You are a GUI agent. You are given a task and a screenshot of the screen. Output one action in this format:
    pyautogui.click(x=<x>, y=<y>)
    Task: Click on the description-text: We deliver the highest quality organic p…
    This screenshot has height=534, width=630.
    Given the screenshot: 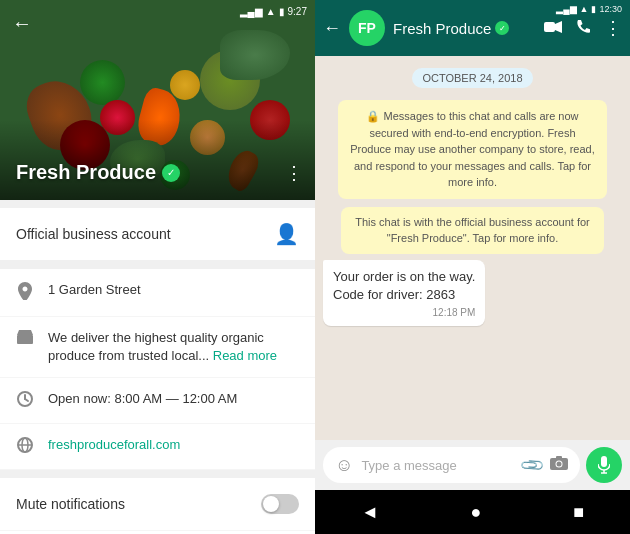 What is the action you would take?
    pyautogui.click(x=174, y=347)
    